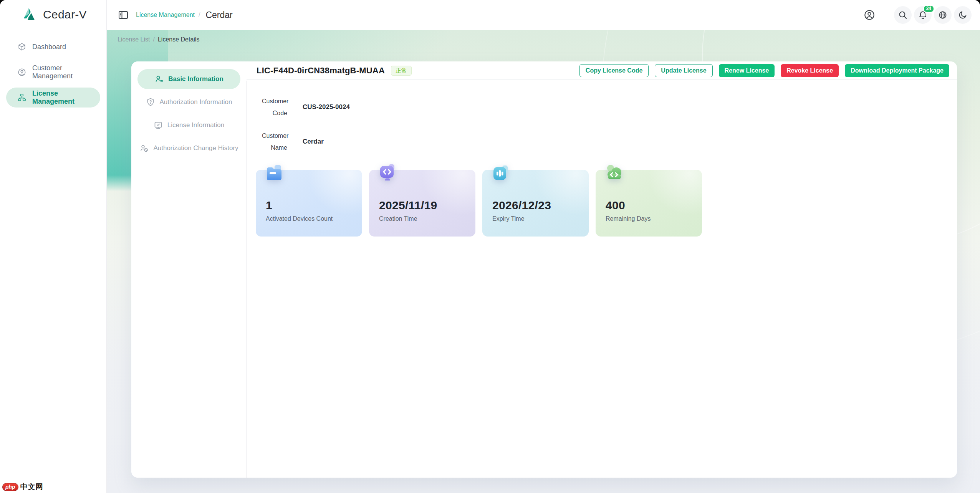 Image resolution: width=980 pixels, height=493 pixels. What do you see at coordinates (165, 15) in the screenshot?
I see `breadcrumb-section-link: License Management` at bounding box center [165, 15].